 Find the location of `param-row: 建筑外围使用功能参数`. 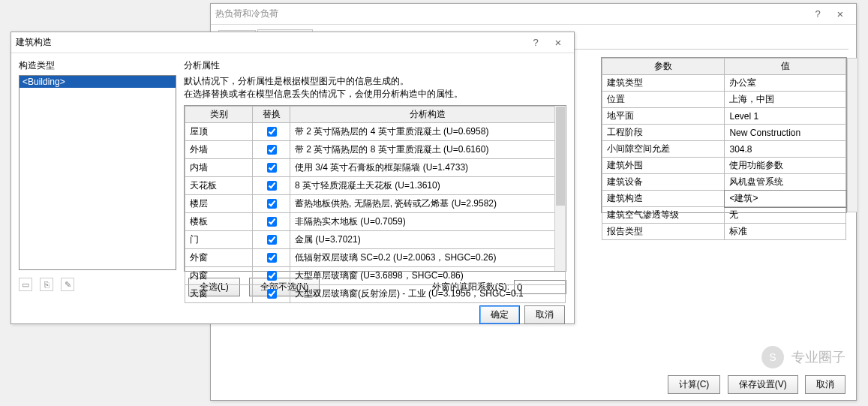

param-row: 建筑外围使用功能参数 is located at coordinates (725, 166).